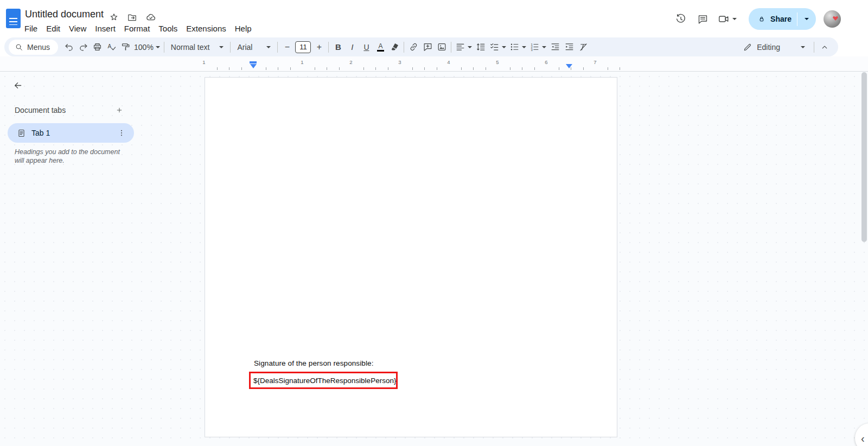  I want to click on bulleted-list-button, so click(518, 47).